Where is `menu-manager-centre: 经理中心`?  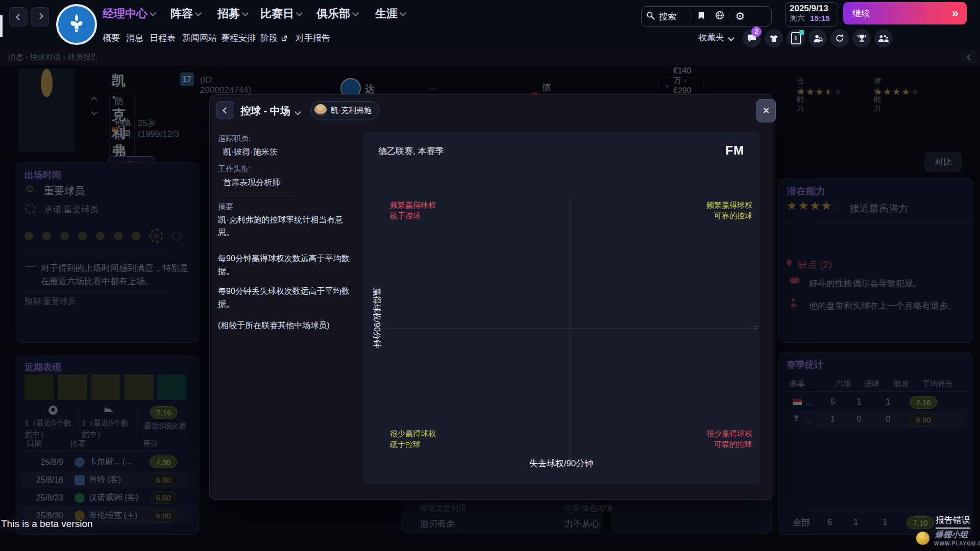
menu-manager-centre: 经理中心 is located at coordinates (129, 14).